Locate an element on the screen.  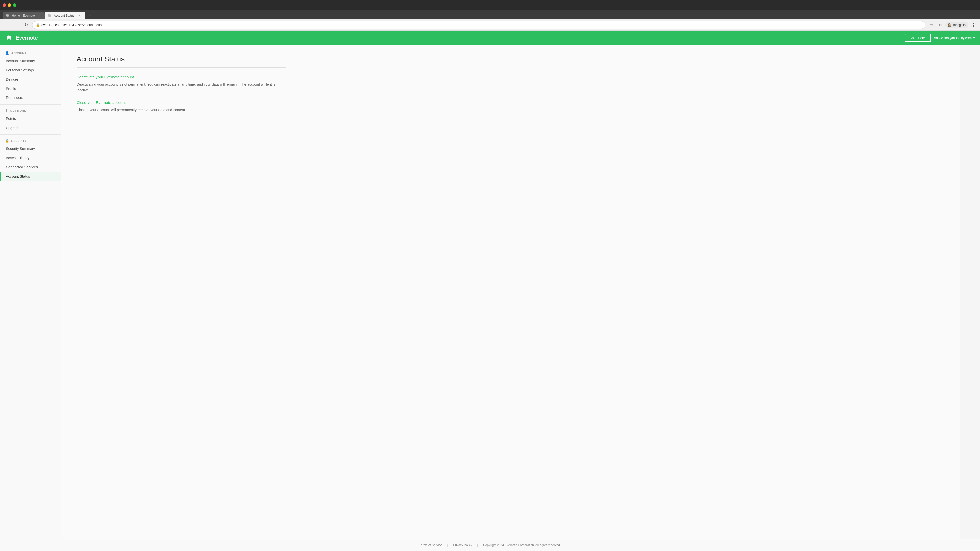
footer-privacy-link: Privacy Policy is located at coordinates (463, 545).